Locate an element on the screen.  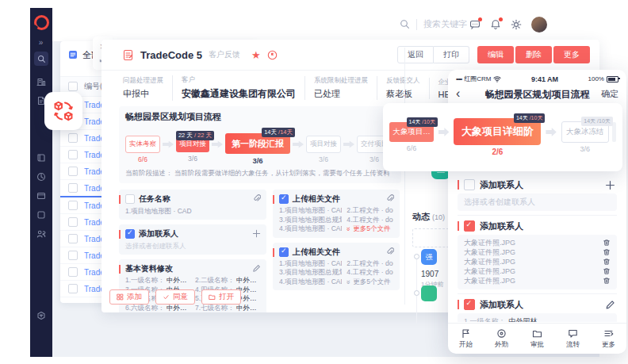
settings-gear-icon is located at coordinates (516, 25).